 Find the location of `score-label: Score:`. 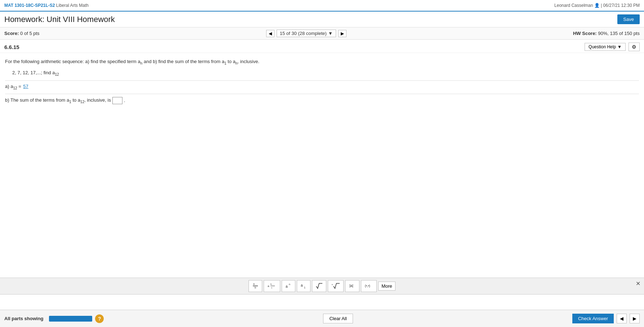

score-label: Score: is located at coordinates (12, 33).